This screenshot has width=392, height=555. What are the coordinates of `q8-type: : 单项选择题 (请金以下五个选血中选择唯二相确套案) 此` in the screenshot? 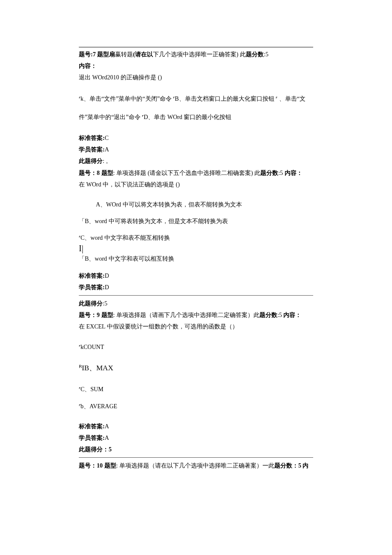 It's located at (187, 173).